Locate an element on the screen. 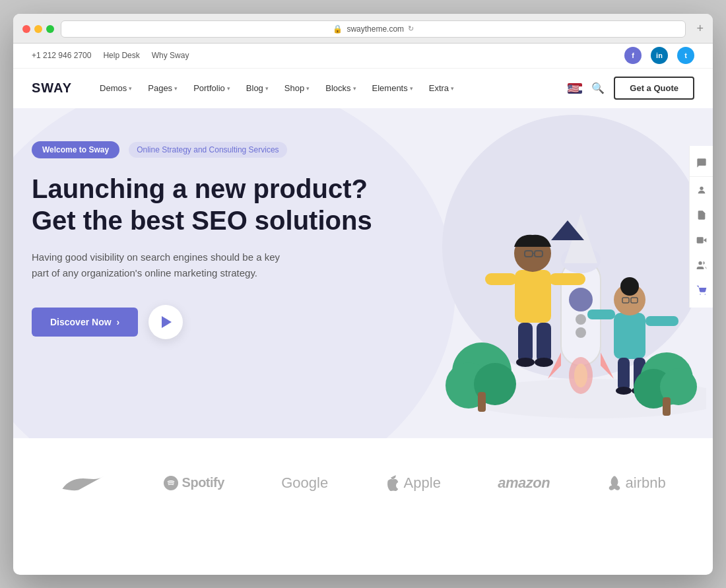 The image size is (726, 588). discover-now-button: Discover Now › is located at coordinates (84, 322).